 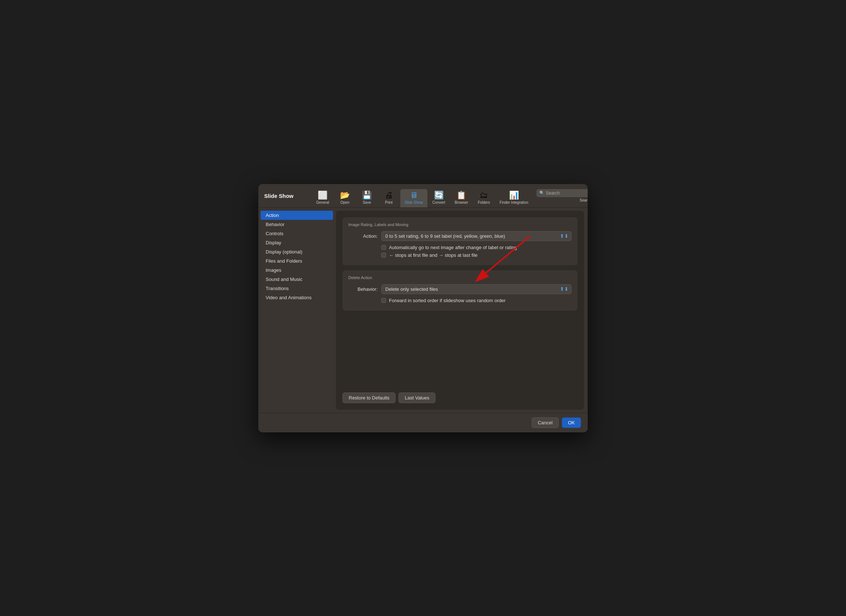 What do you see at coordinates (363, 289) in the screenshot?
I see `behavior-label: Behavior:` at bounding box center [363, 289].